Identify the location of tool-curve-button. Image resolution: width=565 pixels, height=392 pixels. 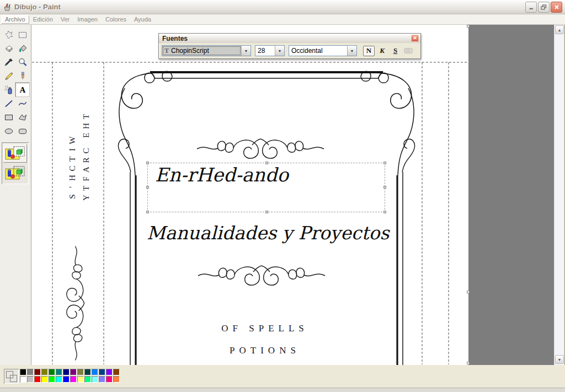
(22, 104).